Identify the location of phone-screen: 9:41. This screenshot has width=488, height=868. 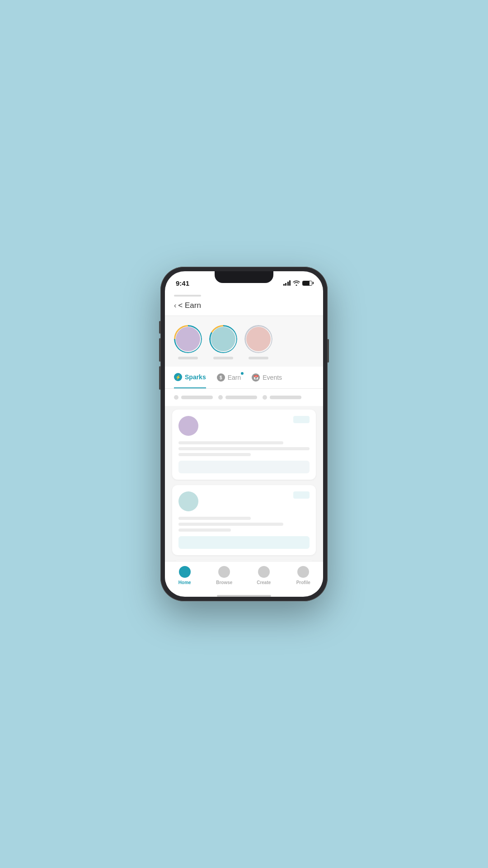
(244, 434).